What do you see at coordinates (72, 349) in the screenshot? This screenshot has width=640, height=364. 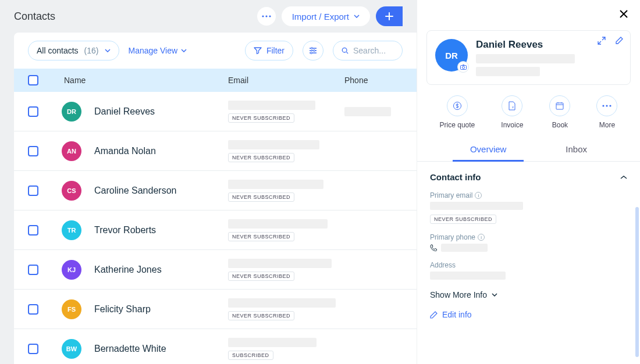 I see `avatar: BW` at bounding box center [72, 349].